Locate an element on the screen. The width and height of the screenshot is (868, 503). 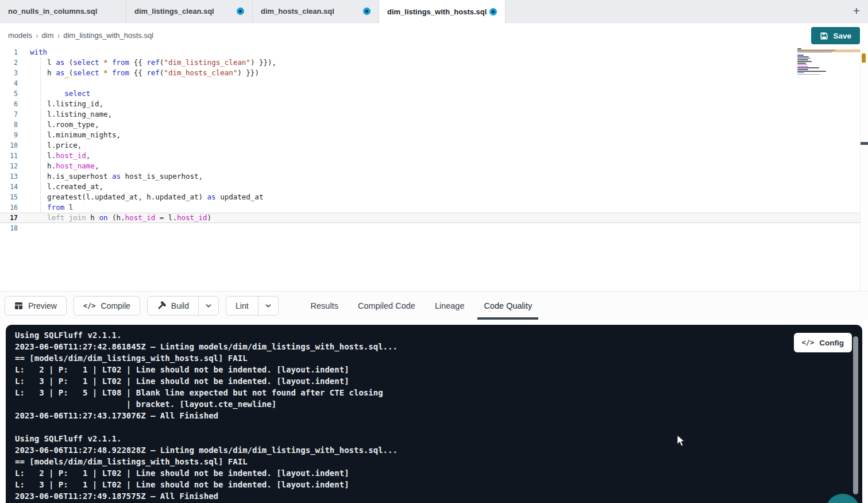
code-token: l is located at coordinates (43, 62).